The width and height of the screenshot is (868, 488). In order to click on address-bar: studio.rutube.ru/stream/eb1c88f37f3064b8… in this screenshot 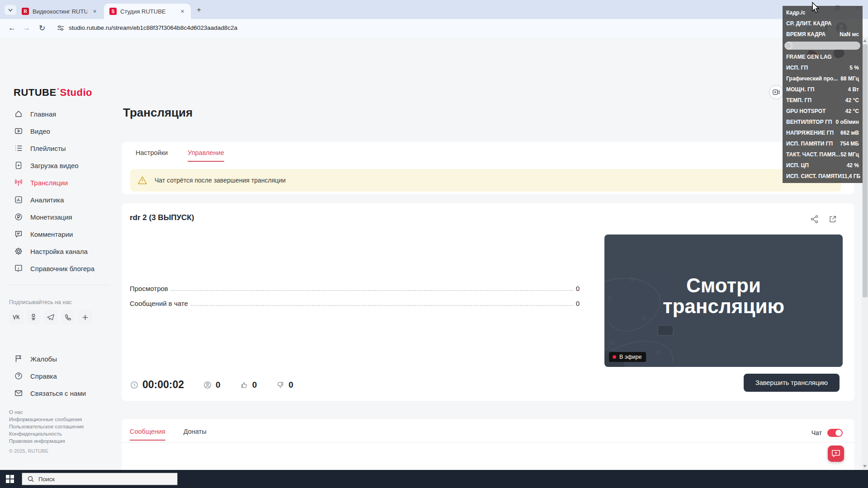, I will do `click(153, 28)`.